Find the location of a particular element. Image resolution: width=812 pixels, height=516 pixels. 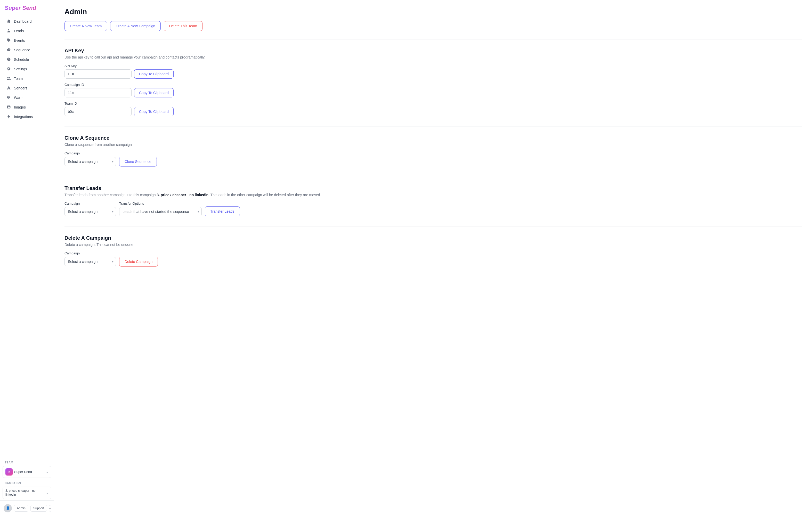

sidebar-item-senders-label: Senders is located at coordinates (21, 88).